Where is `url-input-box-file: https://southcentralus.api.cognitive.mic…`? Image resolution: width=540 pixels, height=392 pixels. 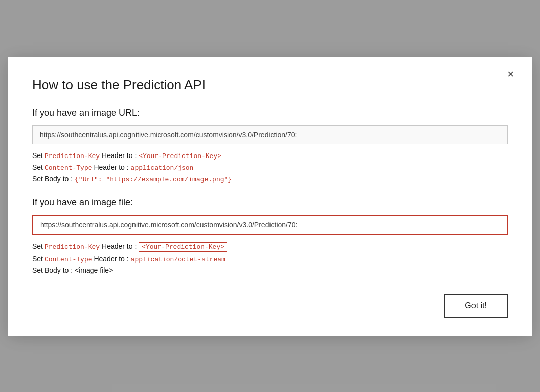
url-input-box-file: https://southcentralus.api.cognitive.mic… is located at coordinates (270, 225).